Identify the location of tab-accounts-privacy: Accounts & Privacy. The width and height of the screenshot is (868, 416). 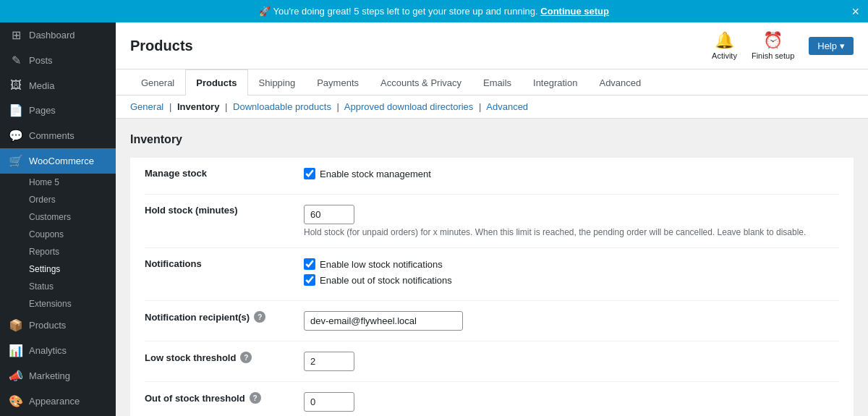
(421, 82).